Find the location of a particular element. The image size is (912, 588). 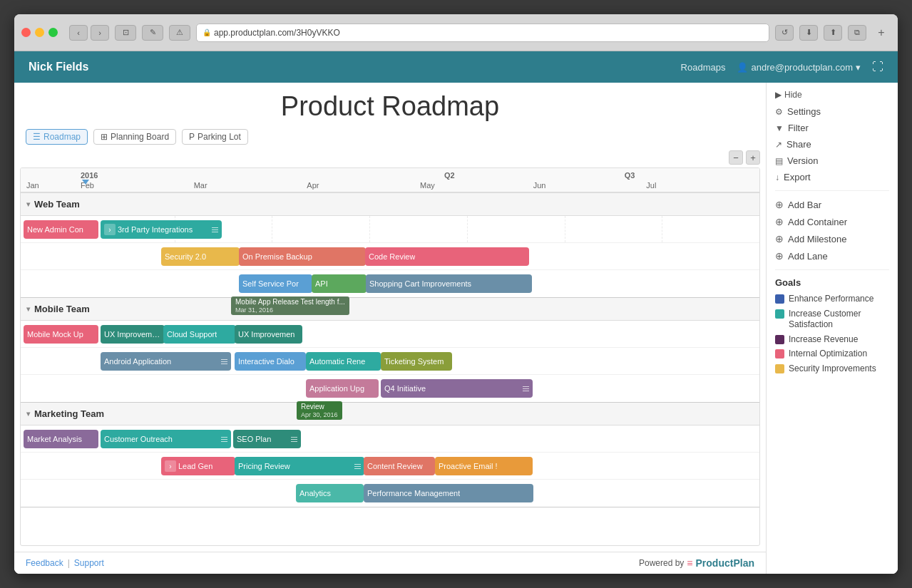

sidebar-filter: ▼ Filter is located at coordinates (832, 128).